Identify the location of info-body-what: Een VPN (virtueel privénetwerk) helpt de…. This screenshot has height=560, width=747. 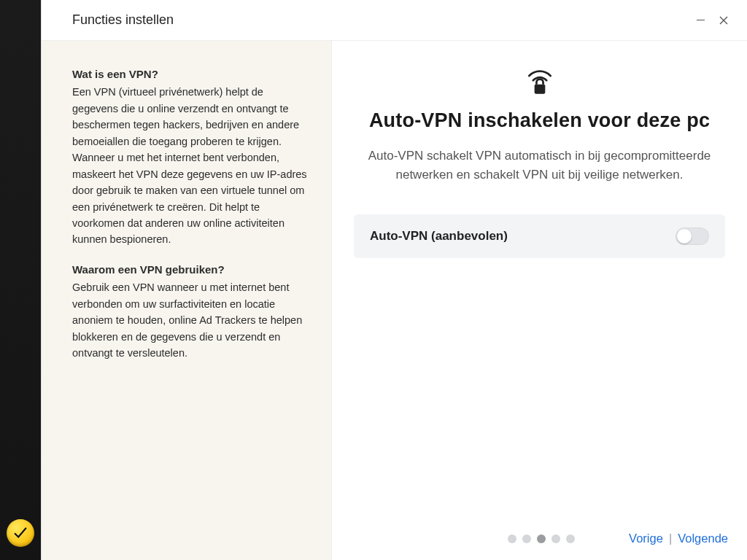
(191, 166).